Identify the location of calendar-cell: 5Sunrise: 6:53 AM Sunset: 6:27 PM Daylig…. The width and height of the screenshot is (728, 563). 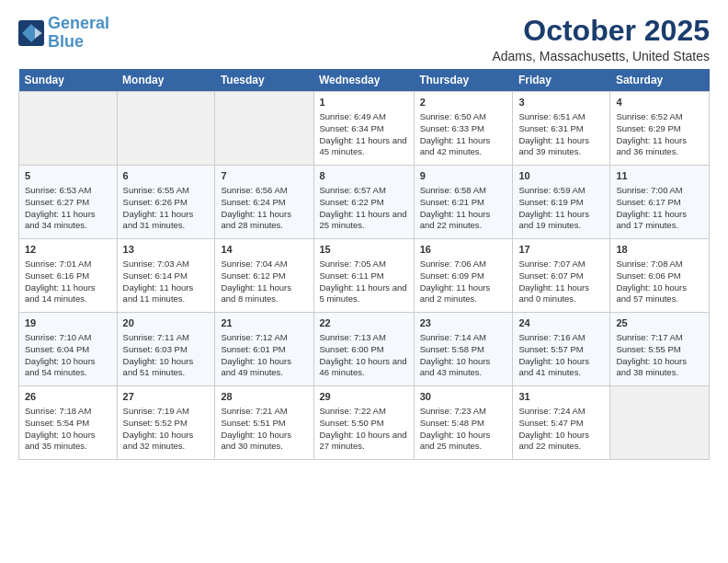
(68, 202).